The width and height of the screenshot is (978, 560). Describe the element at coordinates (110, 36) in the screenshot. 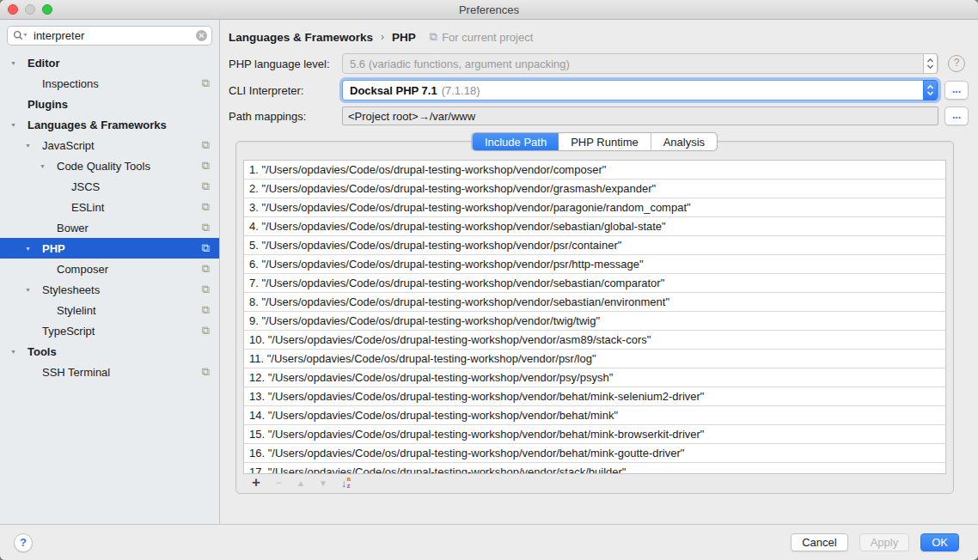

I see `search-input` at that location.